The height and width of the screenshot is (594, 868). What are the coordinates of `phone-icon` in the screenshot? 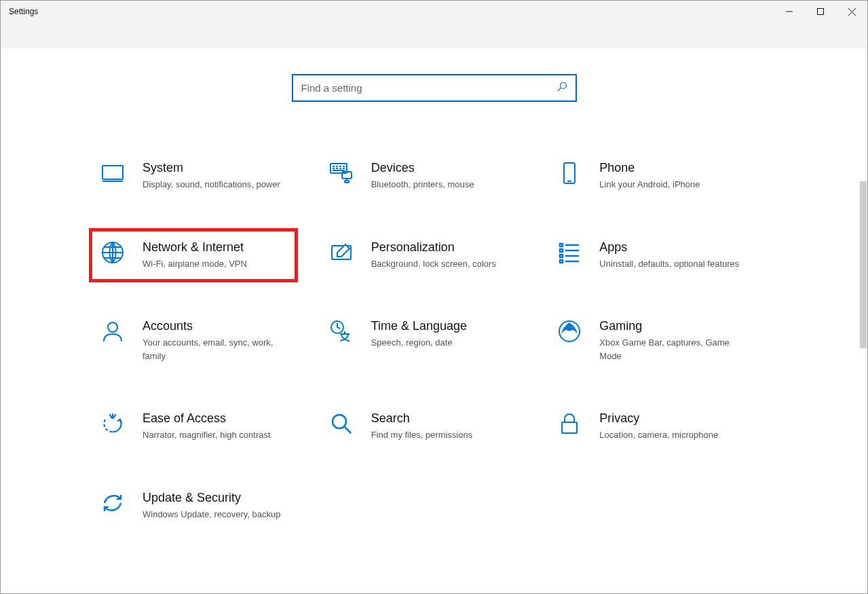 It's located at (573, 177).